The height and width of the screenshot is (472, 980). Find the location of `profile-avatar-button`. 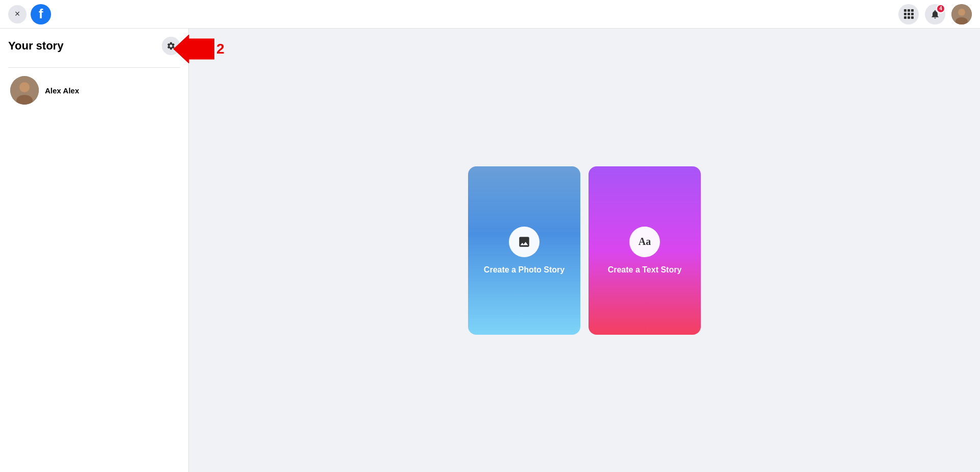

profile-avatar-button is located at coordinates (962, 14).